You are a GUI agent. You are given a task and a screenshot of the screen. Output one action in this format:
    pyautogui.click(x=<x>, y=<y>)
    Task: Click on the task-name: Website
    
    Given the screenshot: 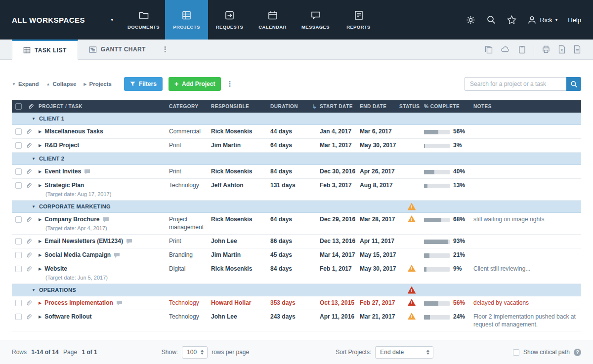 What is the action you would take?
    pyautogui.click(x=56, y=269)
    